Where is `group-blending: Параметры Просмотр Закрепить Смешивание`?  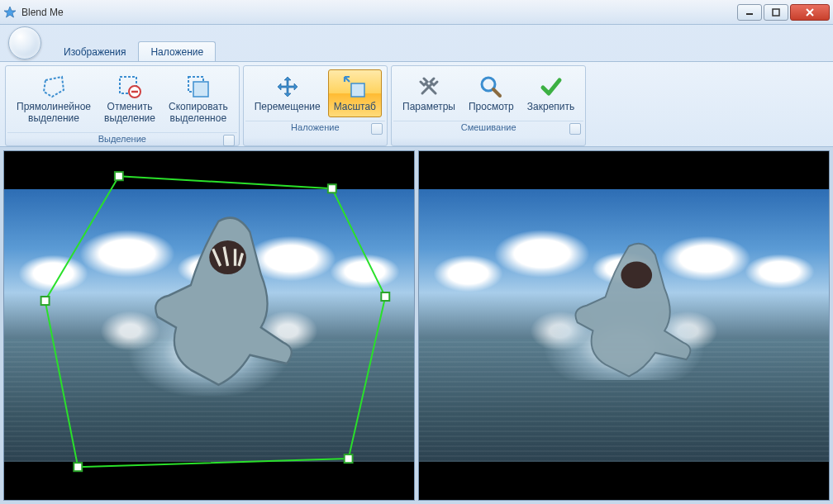
group-blending: Параметры Просмотр Закрепить Смешивание is located at coordinates (488, 106).